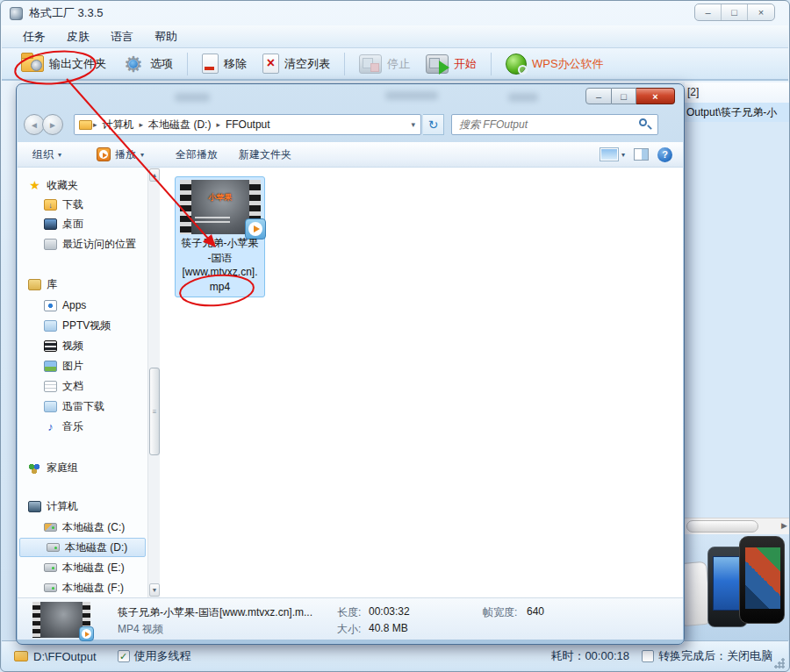 The height and width of the screenshot is (672, 790). What do you see at coordinates (124, 656) in the screenshot?
I see `multithread-checkbox: ✓` at bounding box center [124, 656].